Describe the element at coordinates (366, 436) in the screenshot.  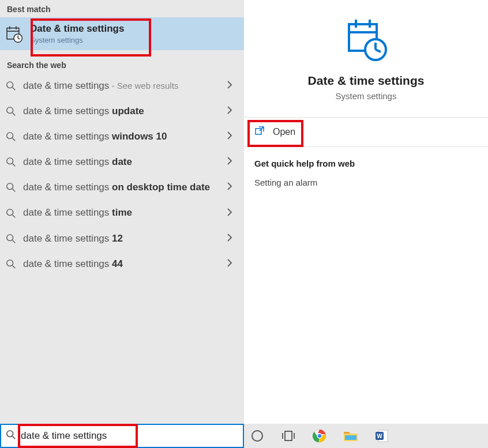
I see `taskbar-tray: W` at that location.